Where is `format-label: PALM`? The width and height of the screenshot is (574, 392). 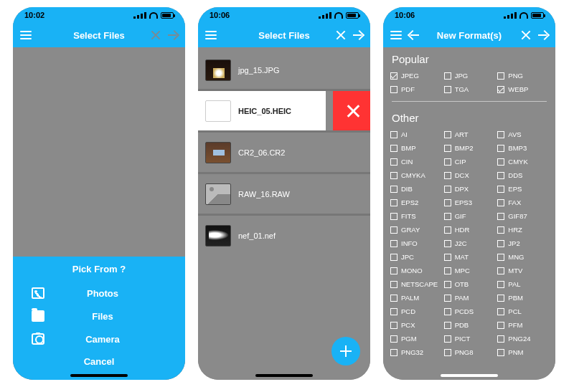
format-label: PALM is located at coordinates (410, 298).